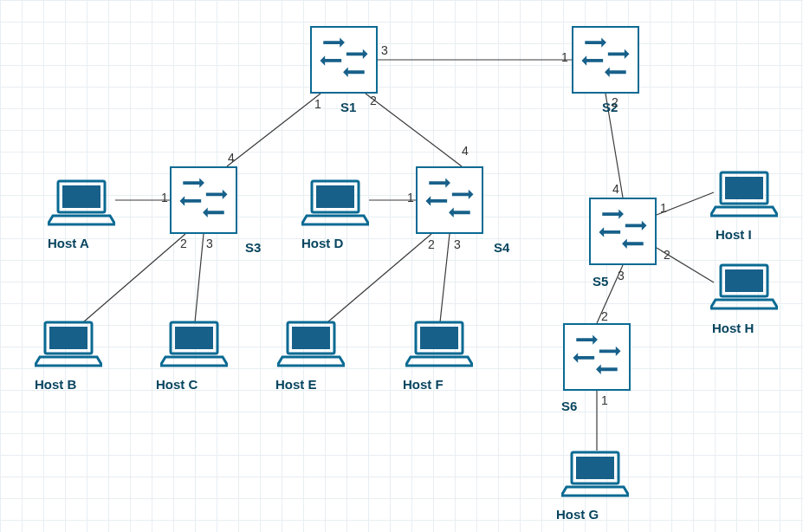  Describe the element at coordinates (134, 278) in the screenshot. I see `link-S3-HostB` at that location.